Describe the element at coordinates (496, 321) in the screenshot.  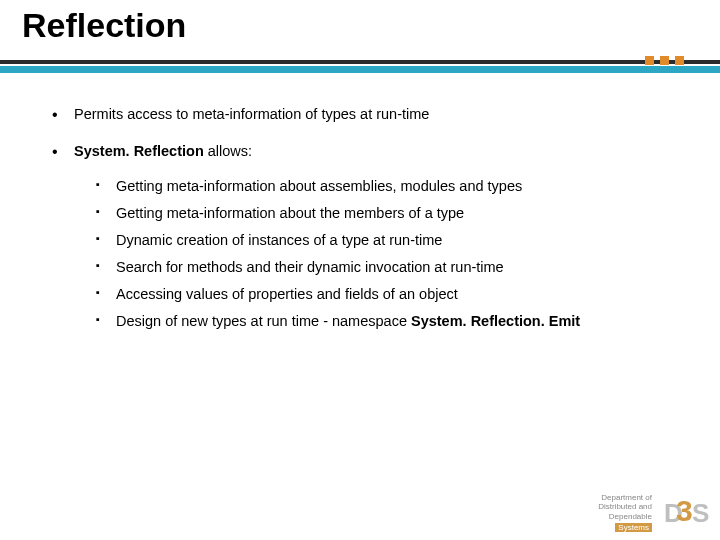
I see `bold-text: System. Reflection. Emit` at that location.